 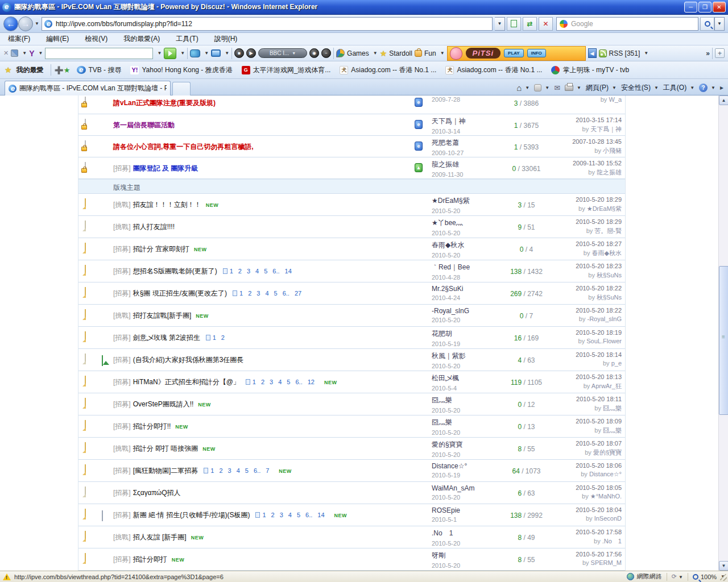 I want to click on grid-icon, so click(x=15, y=53).